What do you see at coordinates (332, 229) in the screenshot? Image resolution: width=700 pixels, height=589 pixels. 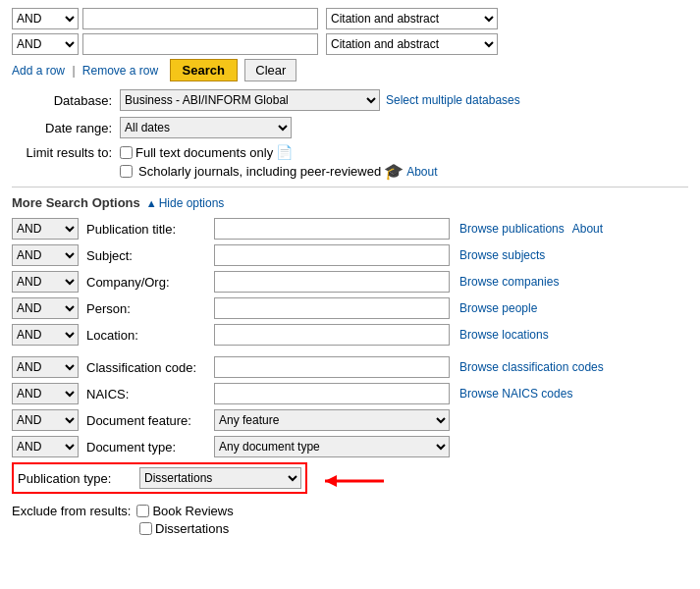 I see `pub-title-input` at bounding box center [332, 229].